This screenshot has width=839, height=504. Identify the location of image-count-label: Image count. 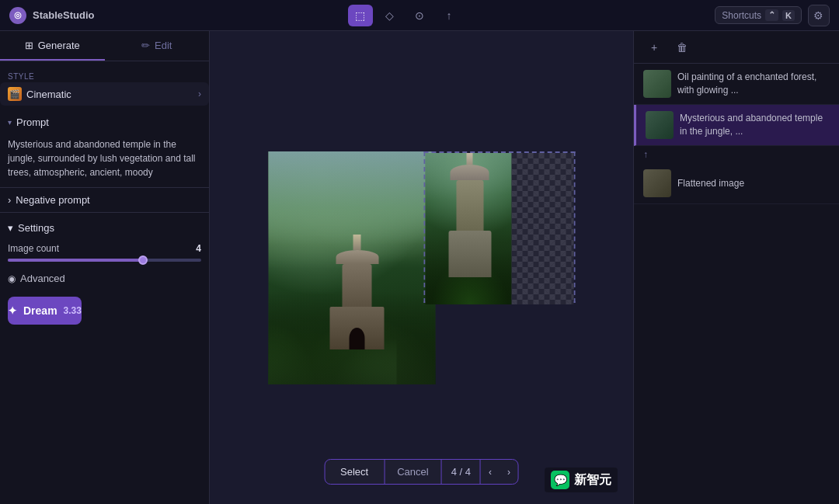
(33, 249).